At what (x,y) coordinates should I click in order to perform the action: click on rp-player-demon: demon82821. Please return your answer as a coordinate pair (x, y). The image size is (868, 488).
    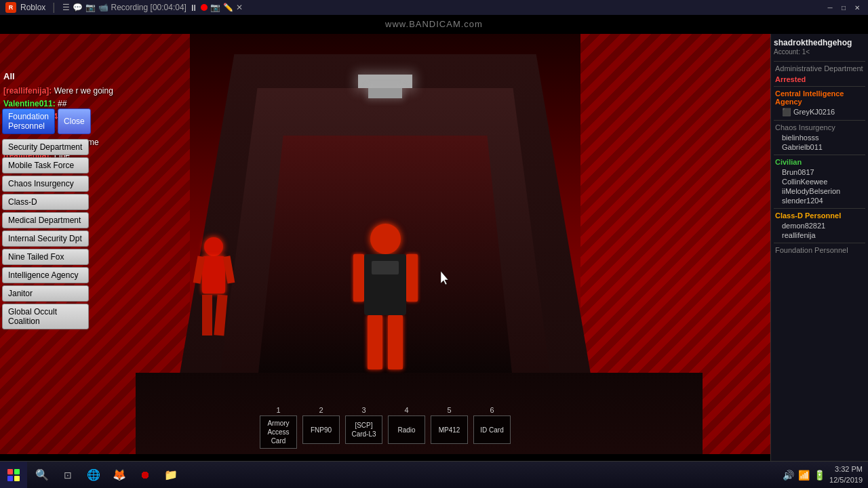
    Looking at the image, I should click on (819, 226).